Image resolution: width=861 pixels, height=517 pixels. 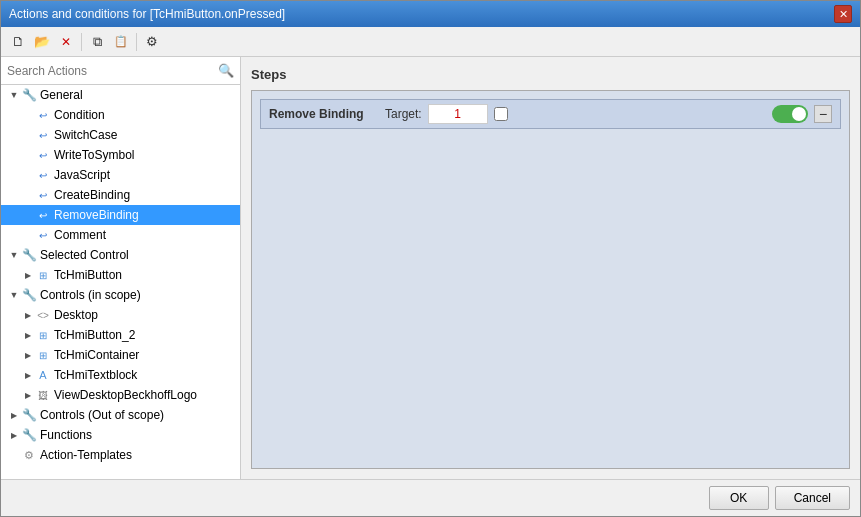 What do you see at coordinates (42, 42) in the screenshot?
I see `toolbar-open-button: 📂` at bounding box center [42, 42].